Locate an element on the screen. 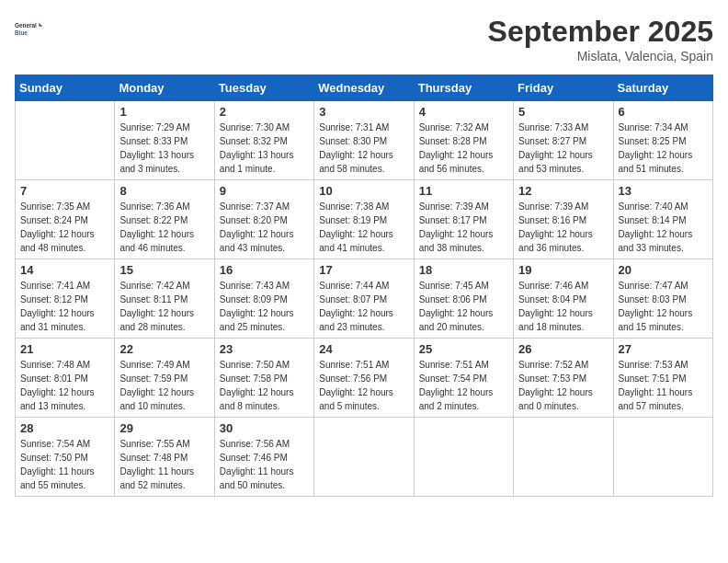  day-cell: 16Sunrise: 7:43 AMSunset: 8:09 PMDayligh… is located at coordinates (264, 299).